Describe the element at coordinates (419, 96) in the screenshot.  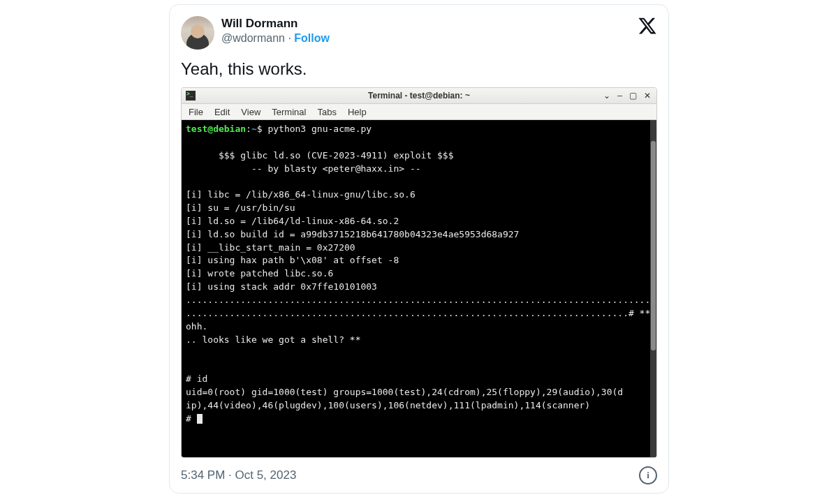
I see `terminal-titlebar: Terminal - test@debian: ~ ⌄ – ▢ ✕` at that location.